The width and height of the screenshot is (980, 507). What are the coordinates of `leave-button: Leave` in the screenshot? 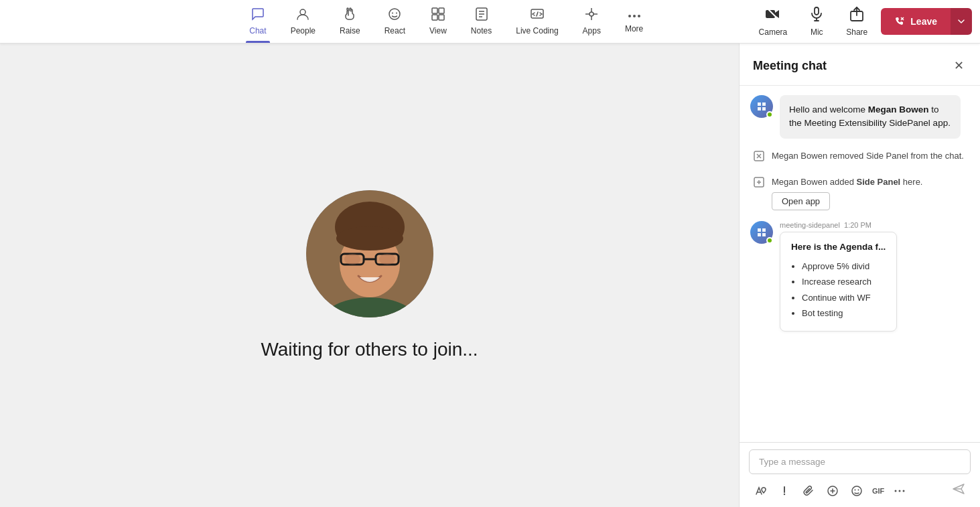 It's located at (916, 21).